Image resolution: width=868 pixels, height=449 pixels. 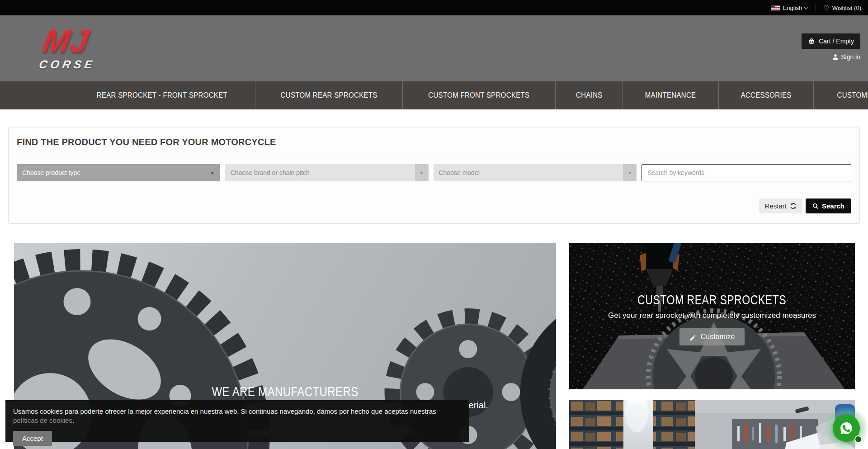 I want to click on hero-title: WE ARE MANUFACTURERS, so click(x=285, y=392).